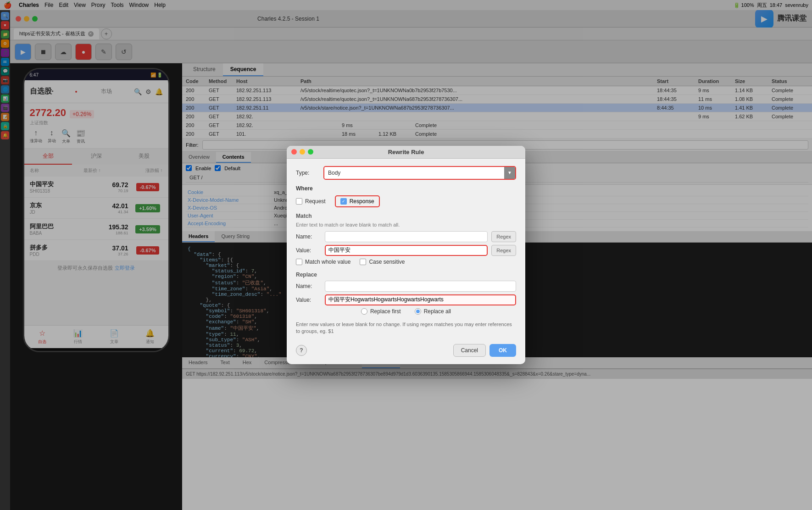  I want to click on modal-match-whole-label: Match whole value, so click(328, 262).